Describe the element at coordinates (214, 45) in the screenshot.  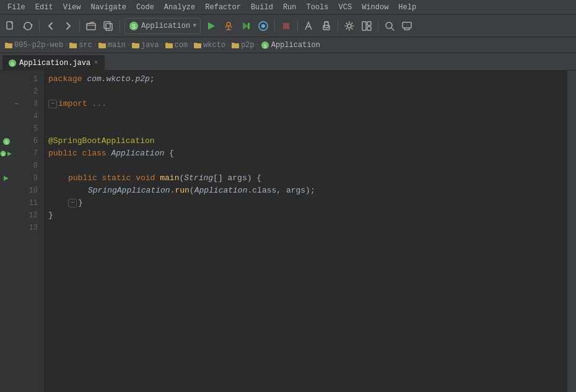
I see `breadcrumb-wkcto-label: wkcto` at that location.